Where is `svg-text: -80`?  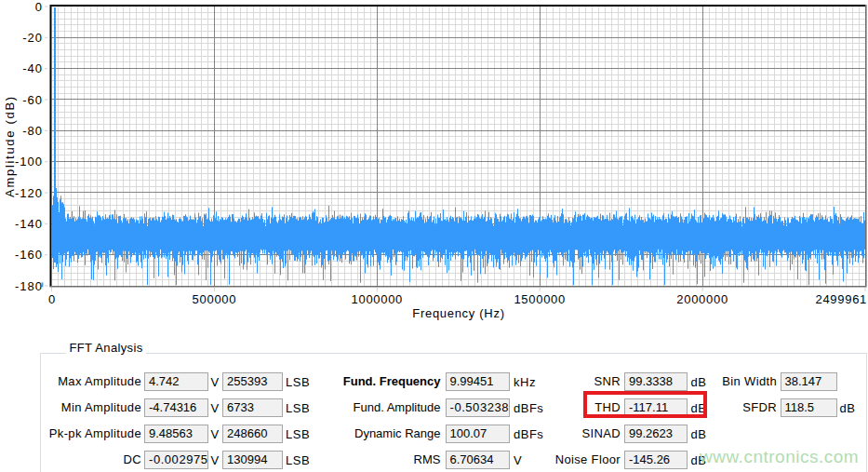 svg-text: -80 is located at coordinates (33, 130).